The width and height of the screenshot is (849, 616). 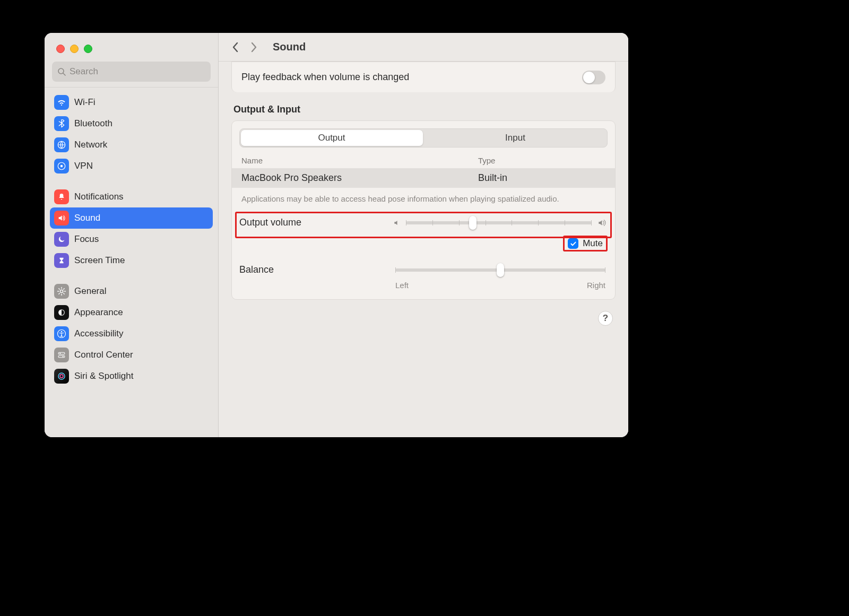 What do you see at coordinates (132, 239) in the screenshot?
I see `sidebar-list: Wi-Fi Bluetooth Network VPN` at bounding box center [132, 239].